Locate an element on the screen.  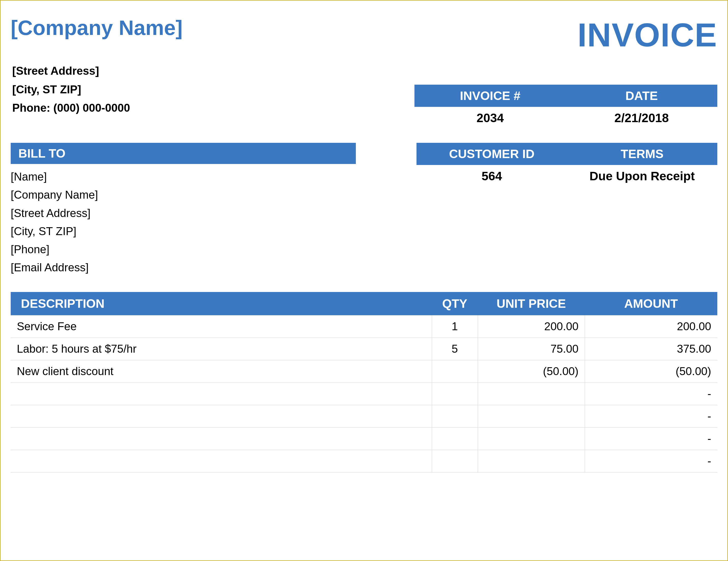
billto-street: [Street Address] is located at coordinates (214, 213).